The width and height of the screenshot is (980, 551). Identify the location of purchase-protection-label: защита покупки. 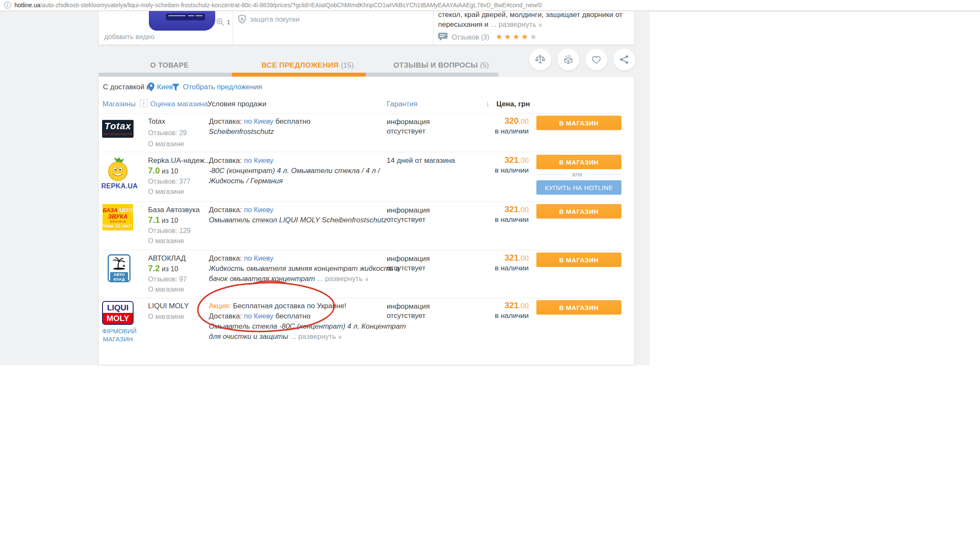
(275, 20).